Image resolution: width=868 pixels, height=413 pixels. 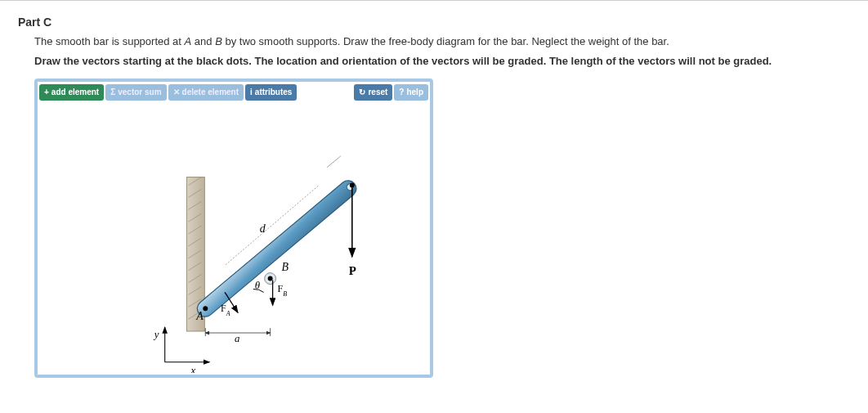 What do you see at coordinates (286, 267) in the screenshot?
I see `label-B: B` at bounding box center [286, 267].